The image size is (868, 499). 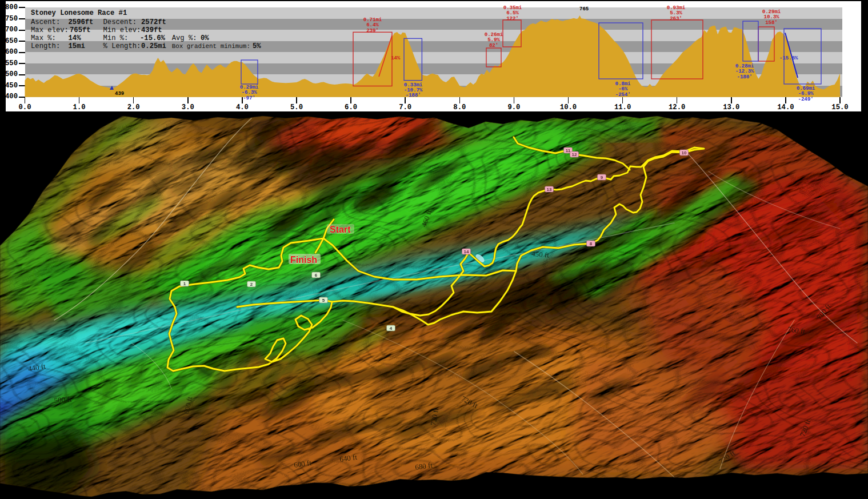 What do you see at coordinates (341, 230) in the screenshot?
I see `svg-text: Start` at bounding box center [341, 230].